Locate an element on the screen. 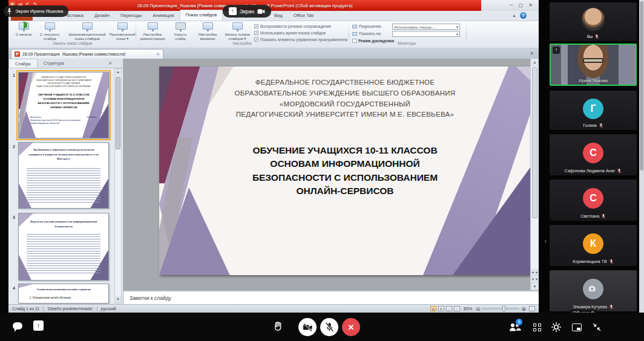 This screenshot has height=341, width=644. zoom-slider is located at coordinates (501, 308).